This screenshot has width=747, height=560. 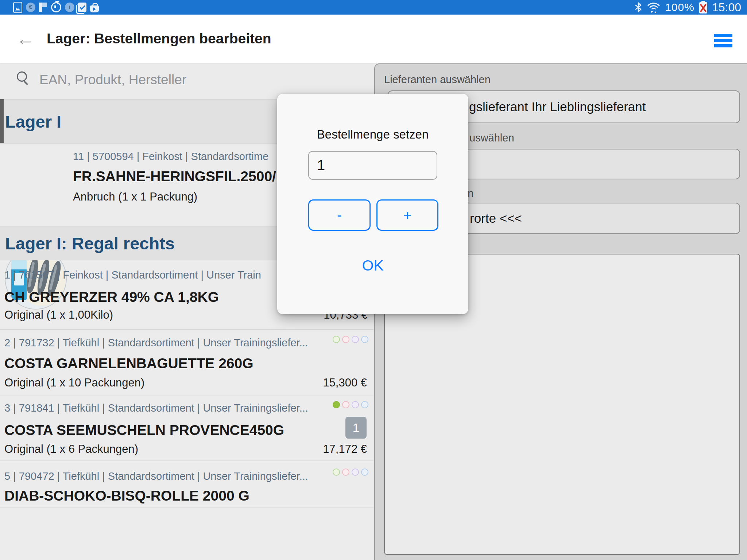 What do you see at coordinates (373, 204) in the screenshot?
I see `set-quantity-dialog: Bestellmenge setzen - + OK` at bounding box center [373, 204].